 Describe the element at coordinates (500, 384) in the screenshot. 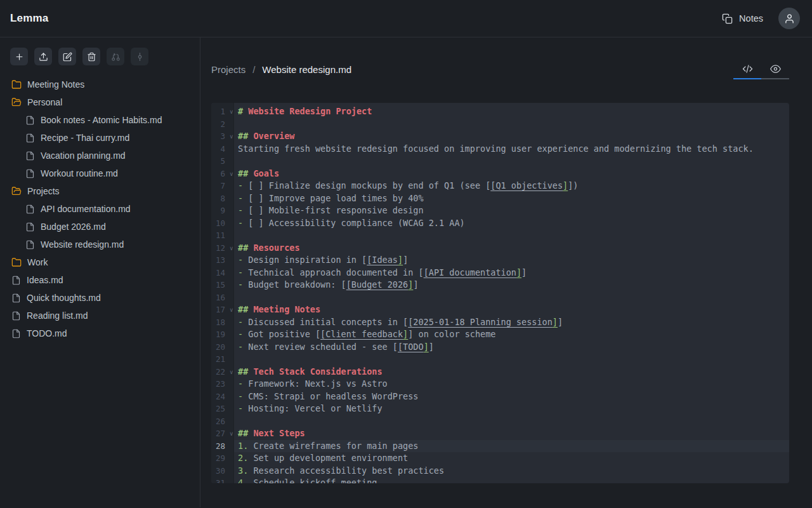

I see `editor-line: 23- Framework: Next.js vs Astro` at that location.